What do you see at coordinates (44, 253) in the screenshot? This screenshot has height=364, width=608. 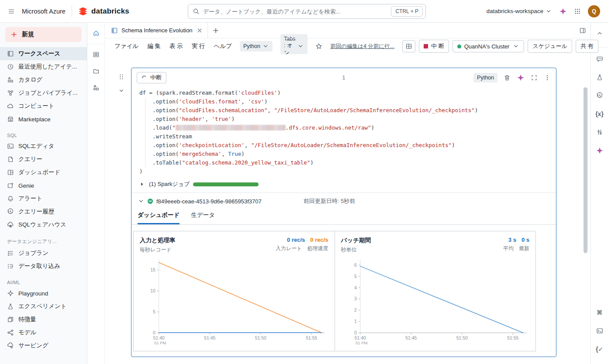 I see `sidebar-item: ジョブラン` at bounding box center [44, 253].